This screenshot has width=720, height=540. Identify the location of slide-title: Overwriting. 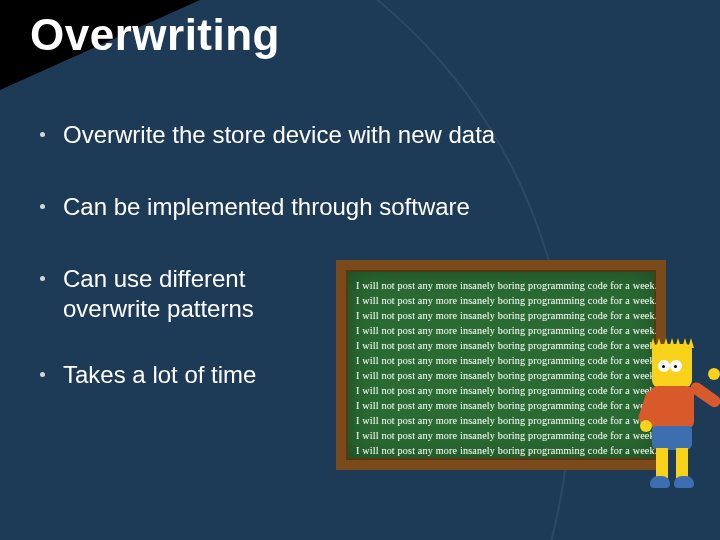
(155, 35).